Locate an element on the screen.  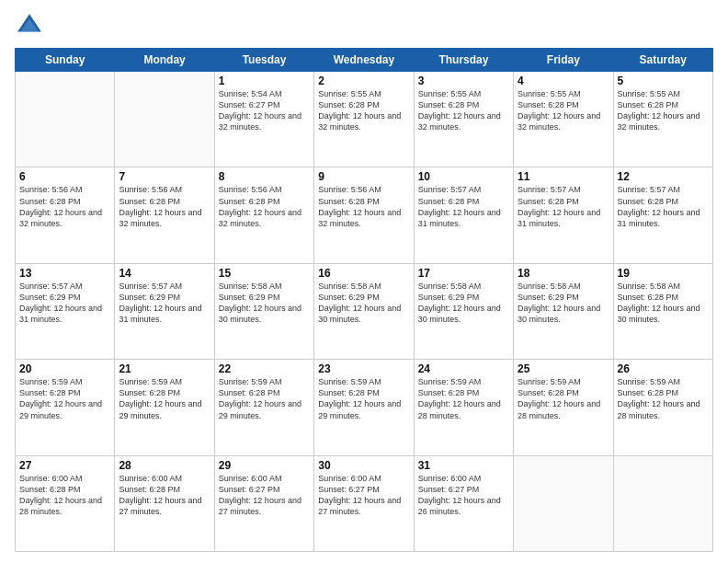
calendar-cell: 8Sunrise: 5:56 AM Sunset: 6:28 PM Daylig… is located at coordinates (264, 215).